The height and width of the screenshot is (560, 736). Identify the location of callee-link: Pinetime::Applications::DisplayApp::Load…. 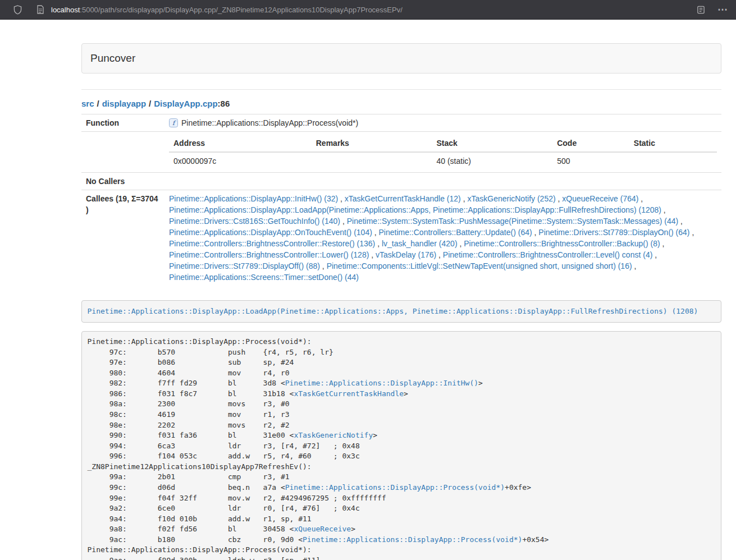
(415, 210).